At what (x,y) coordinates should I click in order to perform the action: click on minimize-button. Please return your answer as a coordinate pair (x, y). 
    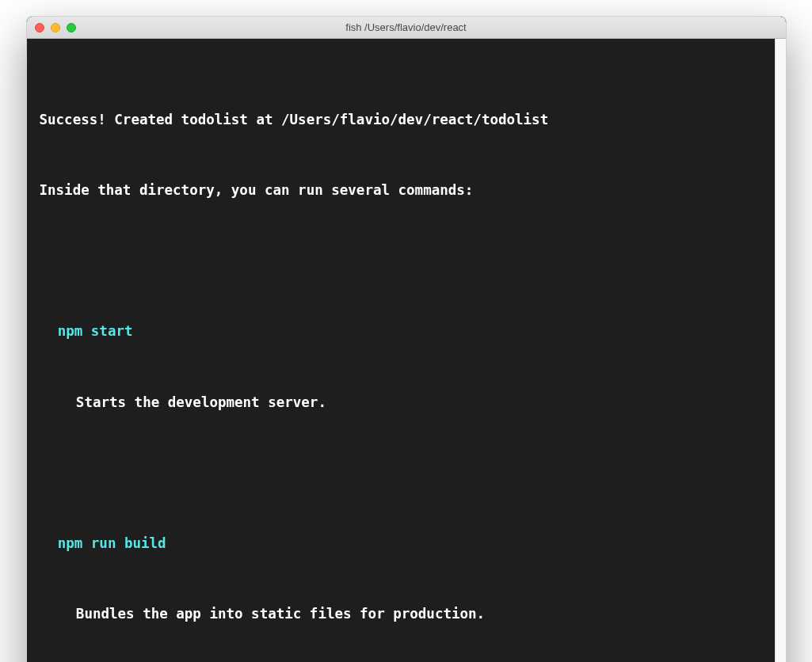
    Looking at the image, I should click on (55, 28).